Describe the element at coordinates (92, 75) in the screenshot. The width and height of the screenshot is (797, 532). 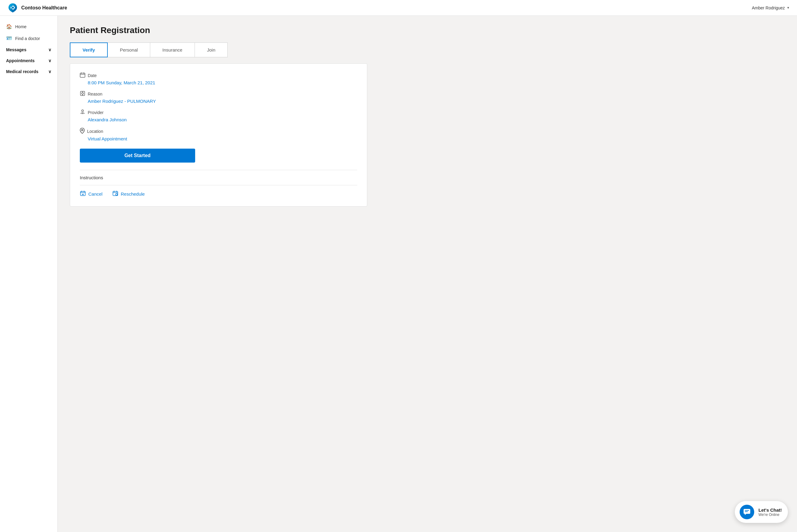
I see `date-label: Date` at that location.